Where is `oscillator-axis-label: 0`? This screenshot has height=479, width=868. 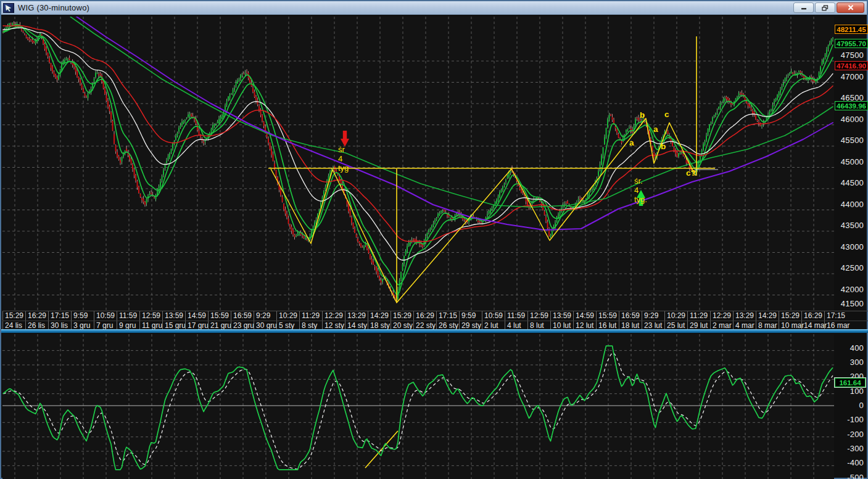 oscillator-axis-label: 0 is located at coordinates (851, 406).